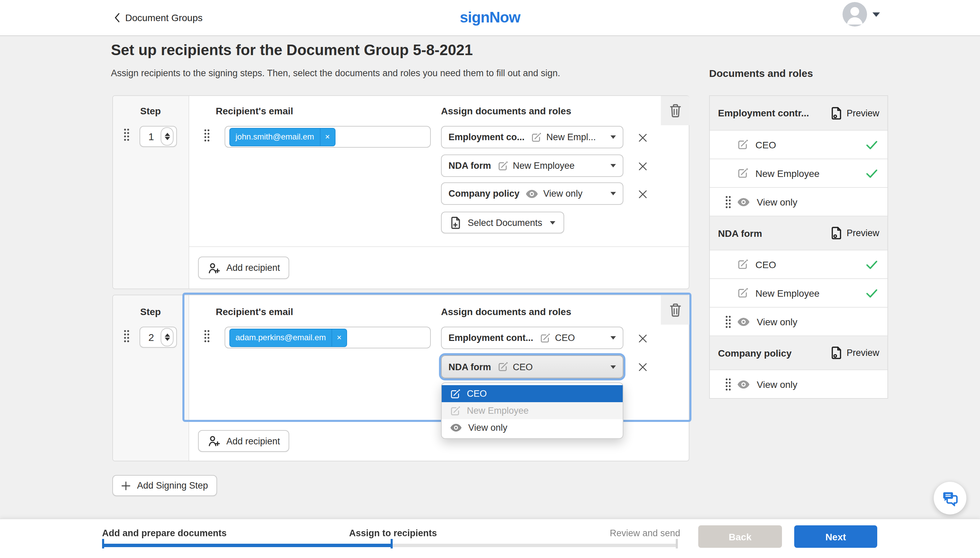 The width and height of the screenshot is (980, 558). What do you see at coordinates (154, 337) in the screenshot?
I see `step-number: 2` at bounding box center [154, 337].